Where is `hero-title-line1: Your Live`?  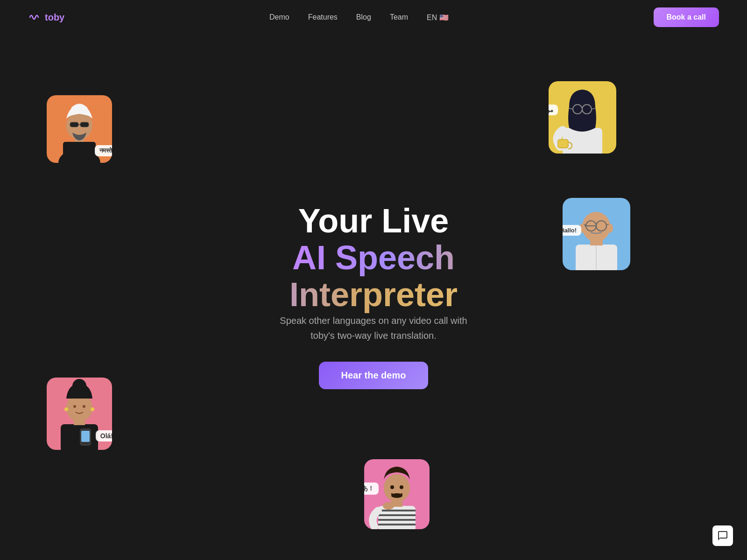
hero-title-line1: Your Live is located at coordinates (374, 221).